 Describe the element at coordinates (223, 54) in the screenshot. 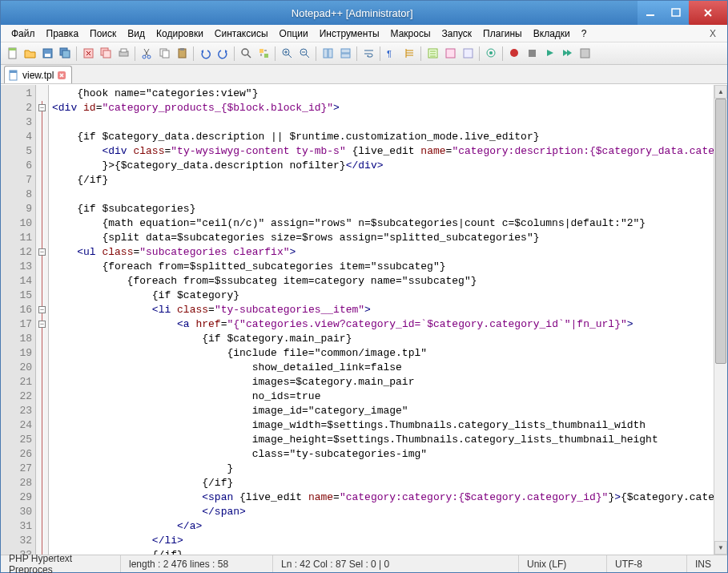

I see `redo-icon` at that location.